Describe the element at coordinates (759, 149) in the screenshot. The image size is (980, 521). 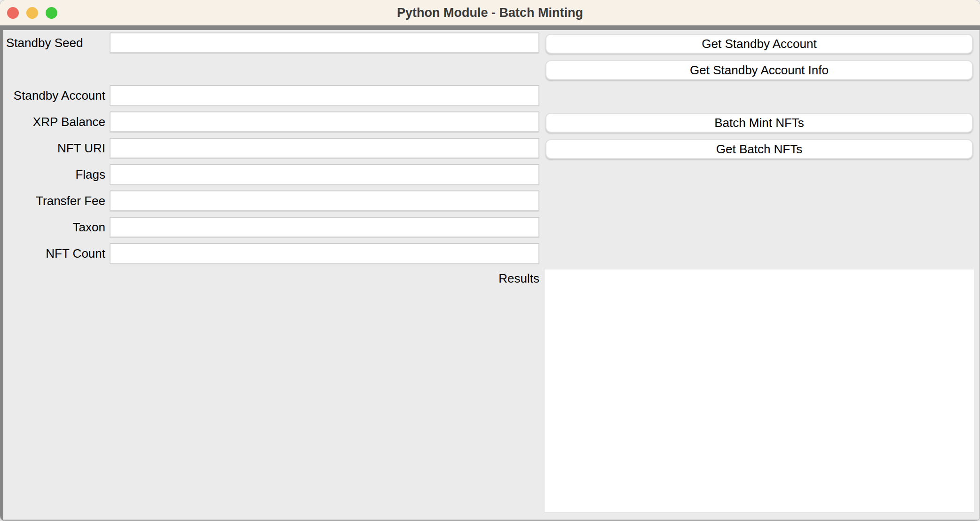
I see `get-batch-nfts-button: Get Batch NFTs` at that location.